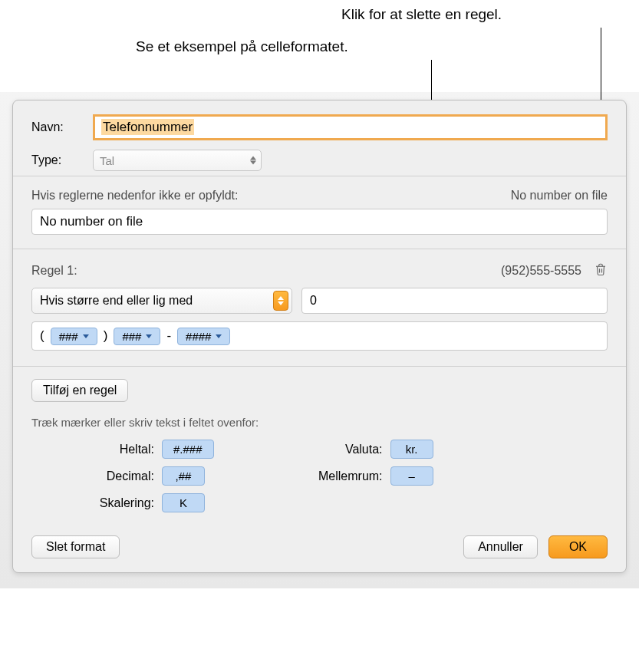 The image size is (639, 672). What do you see at coordinates (422, 15) in the screenshot?
I see `callout-delete-rule: Klik for at slette en regel.` at bounding box center [422, 15].